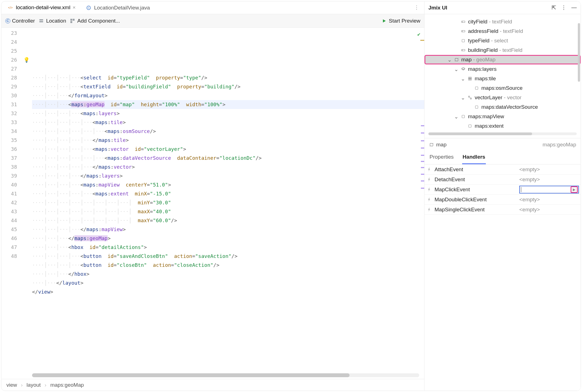  Describe the element at coordinates (431, 145) in the screenshot. I see `map-icon` at that location.